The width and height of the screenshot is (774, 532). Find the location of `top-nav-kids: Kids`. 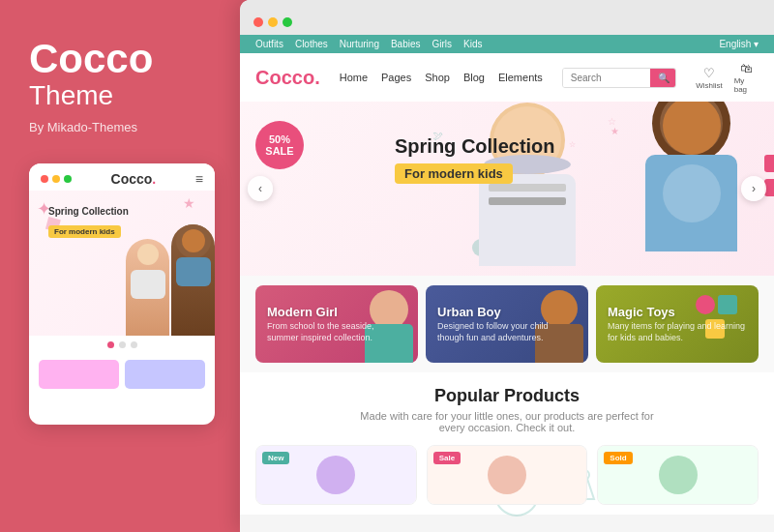

top-nav-kids: Kids is located at coordinates (472, 44).